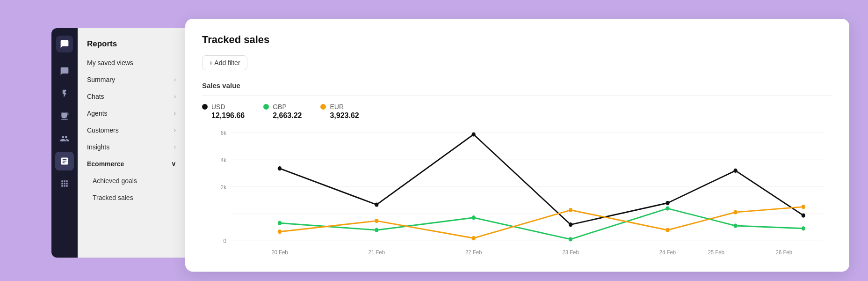 The image size is (868, 281). I want to click on sidebar-item-customers: Customers ›, so click(131, 130).